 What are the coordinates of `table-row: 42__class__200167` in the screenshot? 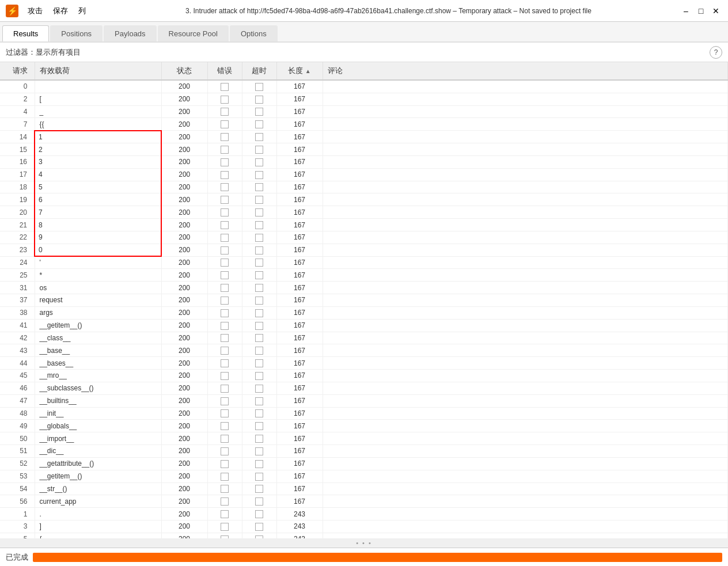 It's located at (364, 338).